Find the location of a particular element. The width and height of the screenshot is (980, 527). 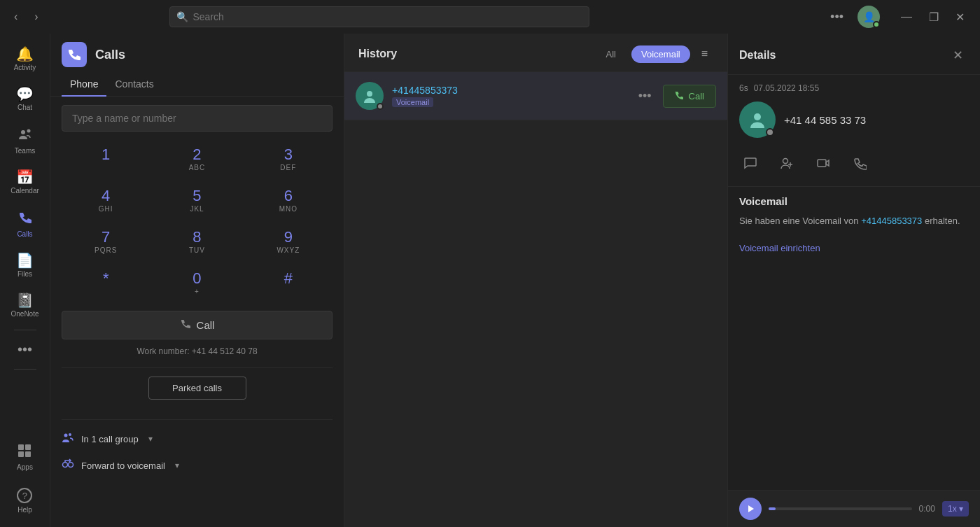

apps-label: Apps is located at coordinates (25, 468).